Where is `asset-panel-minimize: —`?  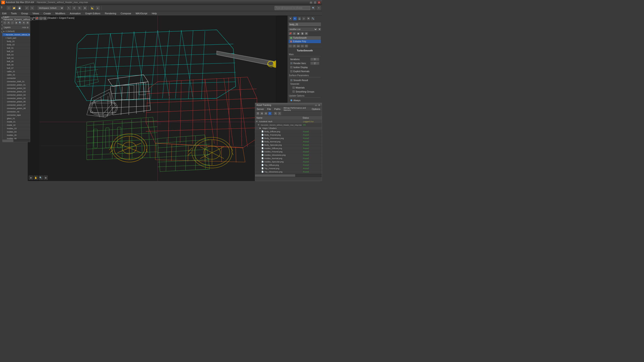 asset-panel-minimize: — is located at coordinates (316, 105).